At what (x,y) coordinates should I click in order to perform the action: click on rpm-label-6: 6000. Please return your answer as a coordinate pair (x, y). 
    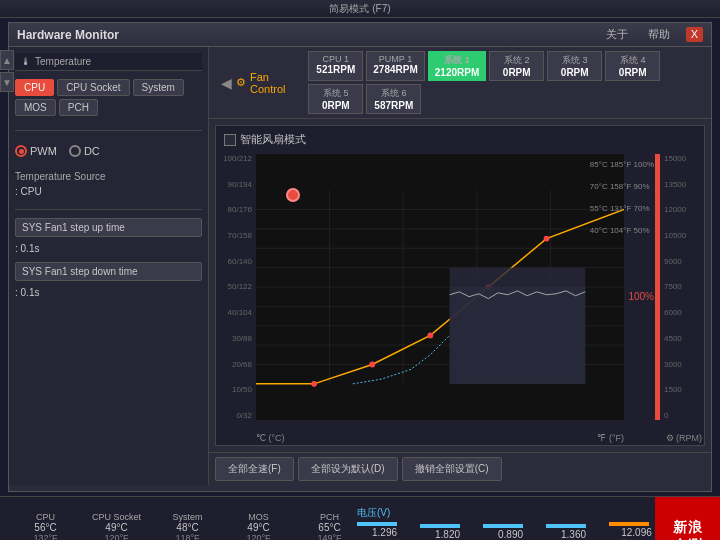
    Looking at the image, I should click on (683, 312).